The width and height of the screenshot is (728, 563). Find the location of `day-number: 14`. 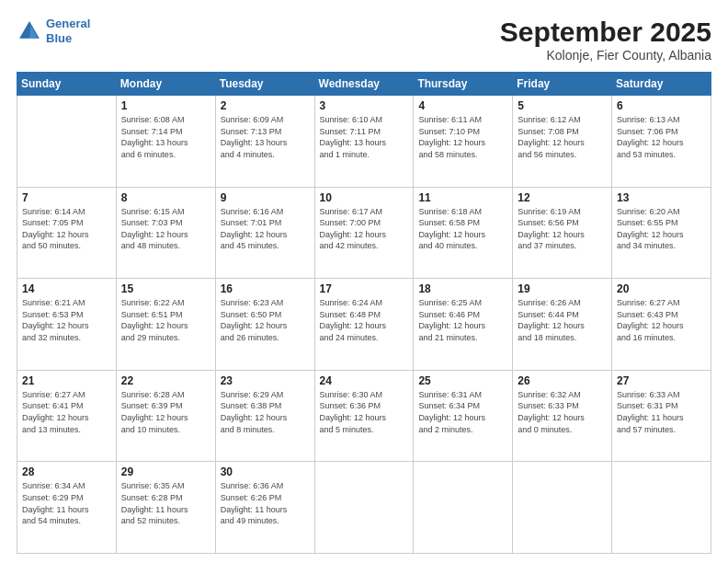

day-number: 14 is located at coordinates (66, 289).